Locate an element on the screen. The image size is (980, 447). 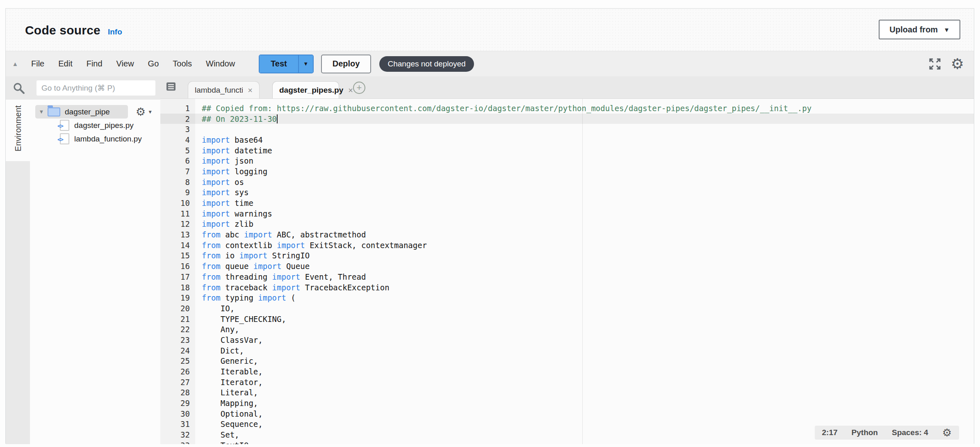
line-number: 23 is located at coordinates (178, 340).